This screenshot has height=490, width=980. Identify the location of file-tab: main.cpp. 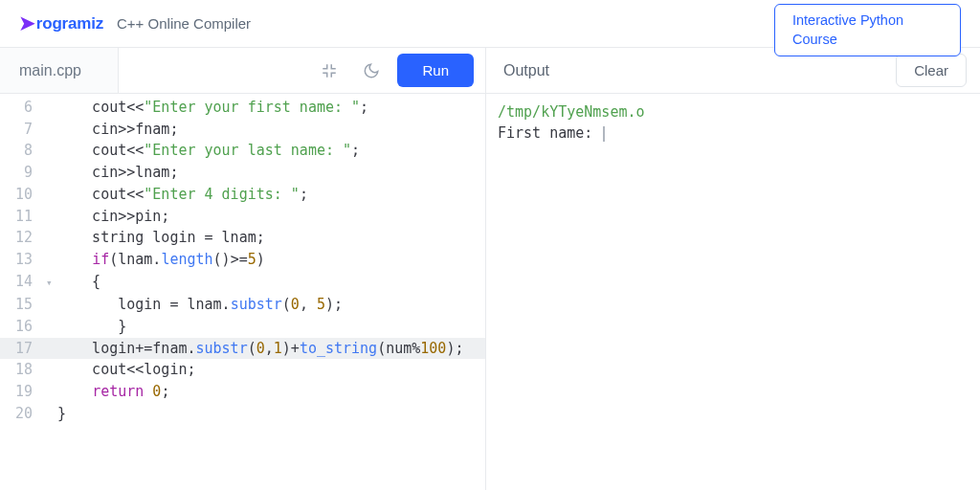
(59, 71).